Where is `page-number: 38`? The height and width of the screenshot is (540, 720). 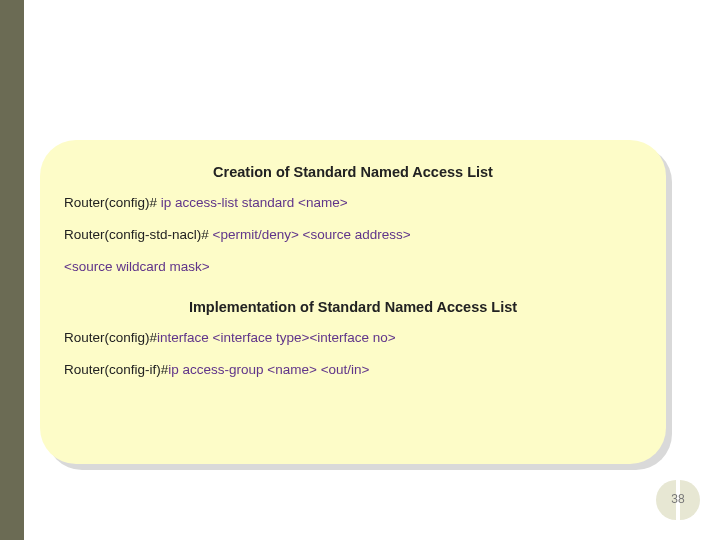
page-number: 38 is located at coordinates (678, 499).